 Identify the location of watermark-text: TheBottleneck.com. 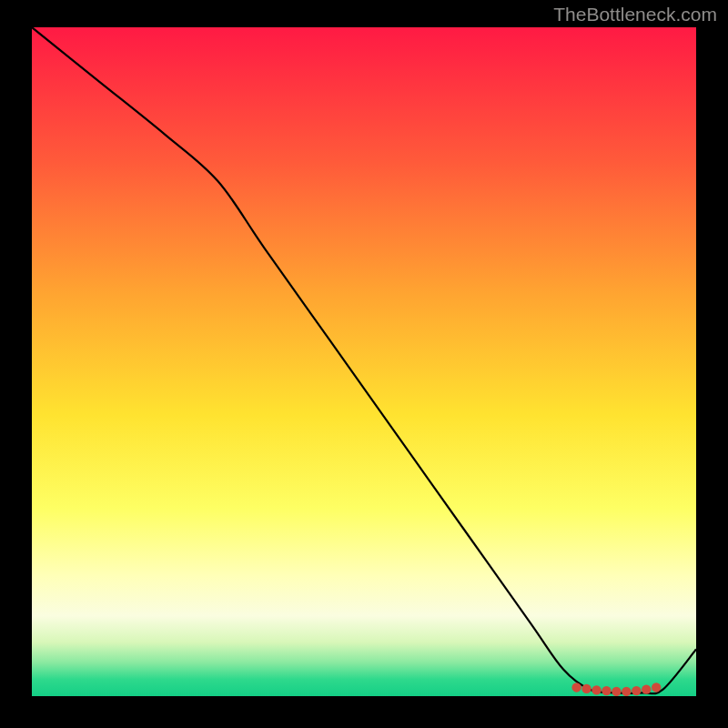
(635, 15).